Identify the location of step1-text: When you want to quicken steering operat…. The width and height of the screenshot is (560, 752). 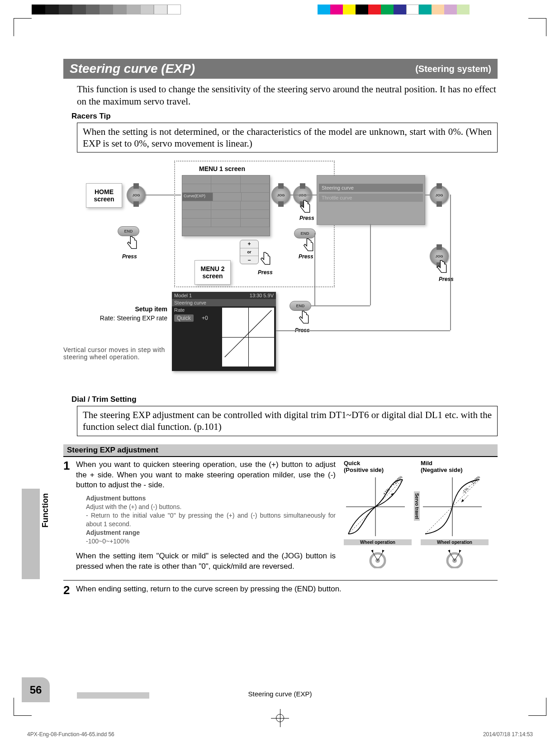
(206, 475).